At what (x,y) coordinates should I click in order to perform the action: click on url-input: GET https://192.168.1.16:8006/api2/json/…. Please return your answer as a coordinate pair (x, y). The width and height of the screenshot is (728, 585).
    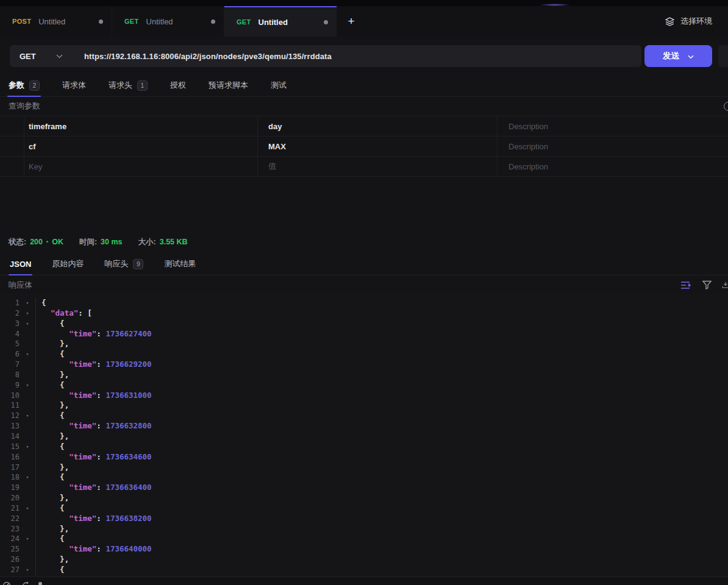
    Looking at the image, I should click on (326, 56).